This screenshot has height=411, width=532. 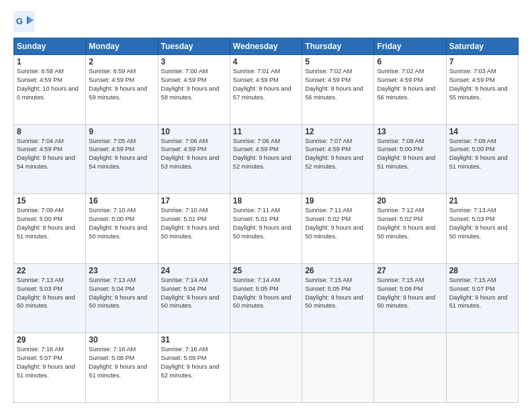 What do you see at coordinates (266, 21) in the screenshot?
I see `header: G` at bounding box center [266, 21].